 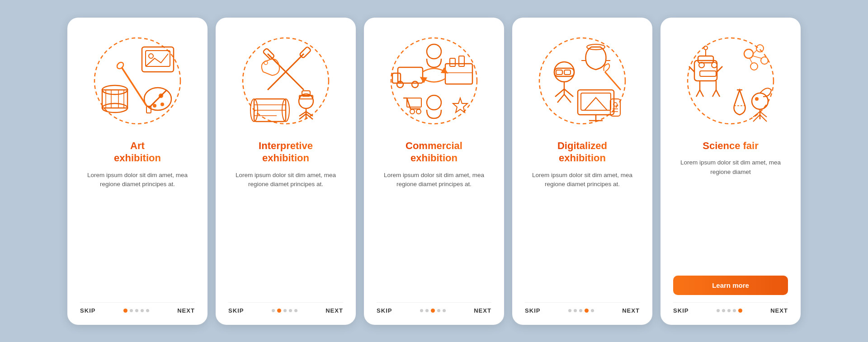 What do you see at coordinates (582, 171) in the screenshot?
I see `card-digitalized-exhibition: Digitalizedexhibition Lorem ipsum dolor …` at bounding box center [582, 171].